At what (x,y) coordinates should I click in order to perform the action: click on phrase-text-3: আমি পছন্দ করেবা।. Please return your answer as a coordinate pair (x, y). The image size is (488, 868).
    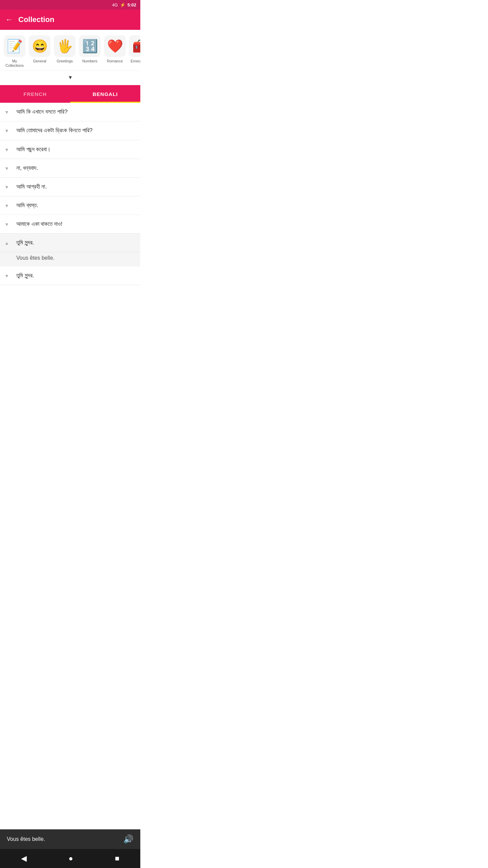
    Looking at the image, I should click on (76, 150).